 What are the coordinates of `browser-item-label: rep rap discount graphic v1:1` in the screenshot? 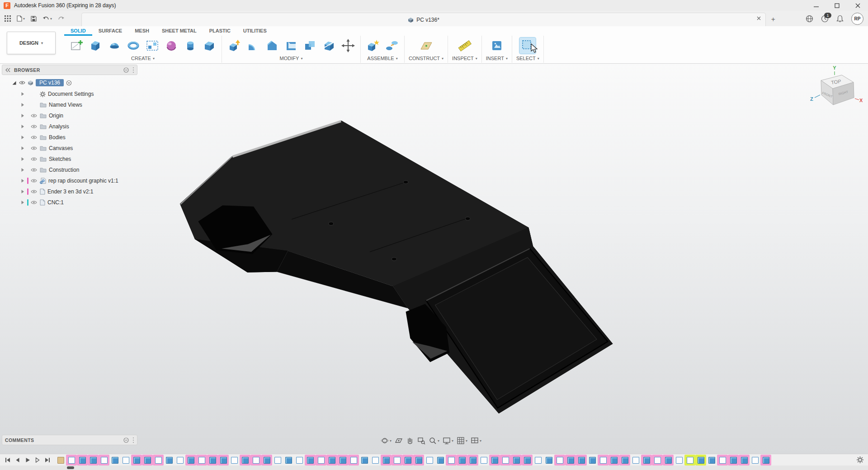 It's located at (83, 181).